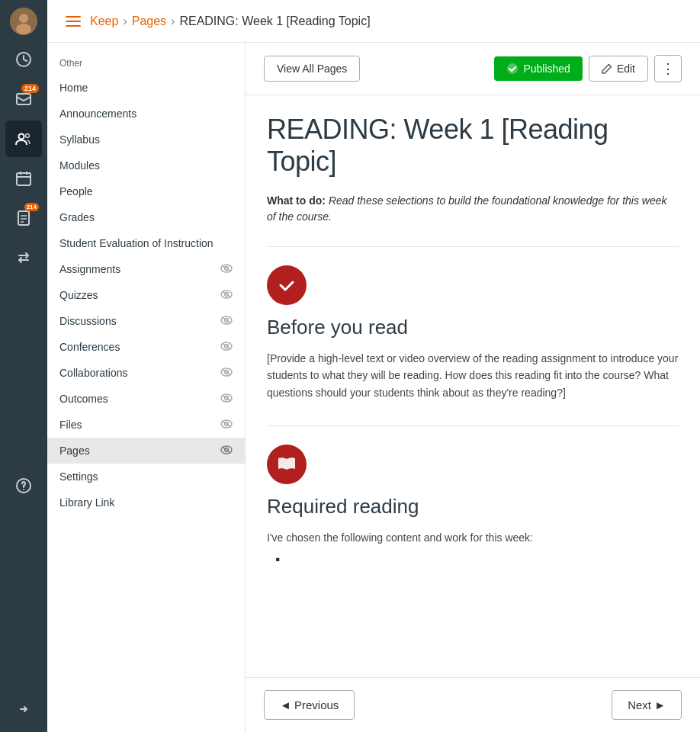 The image size is (700, 732). I want to click on sidebar-item-assignments: Assignments, so click(146, 269).